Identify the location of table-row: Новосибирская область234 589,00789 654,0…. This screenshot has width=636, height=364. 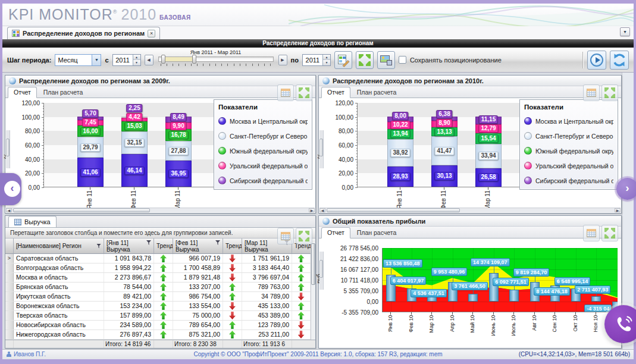
(161, 325).